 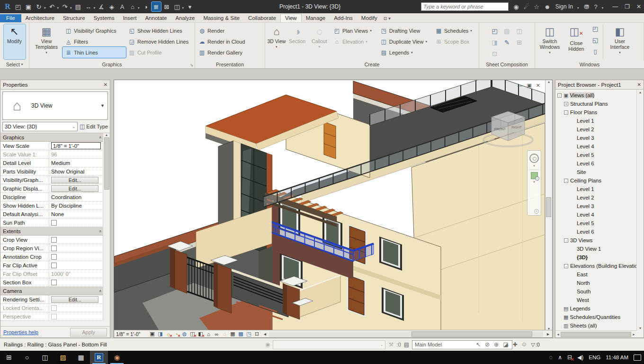 I want to click on shadows-icon: ◔✕, so click(x=176, y=334).